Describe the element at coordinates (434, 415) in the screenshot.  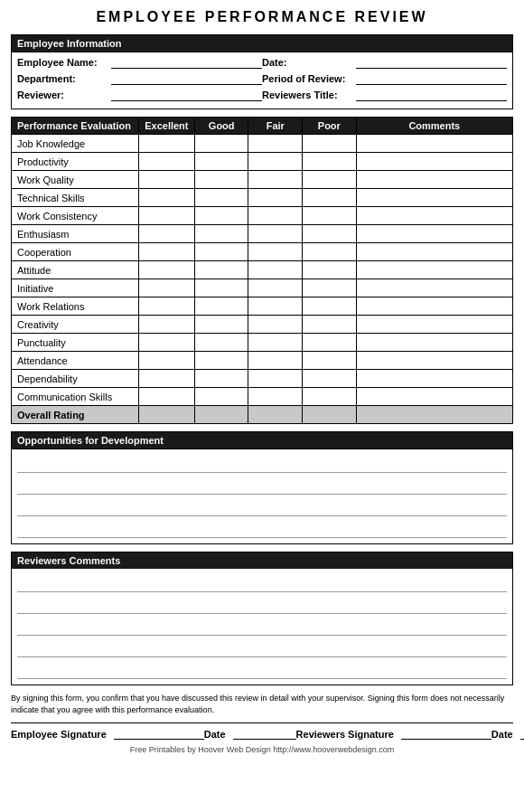
I see `overall-comment-cell` at that location.